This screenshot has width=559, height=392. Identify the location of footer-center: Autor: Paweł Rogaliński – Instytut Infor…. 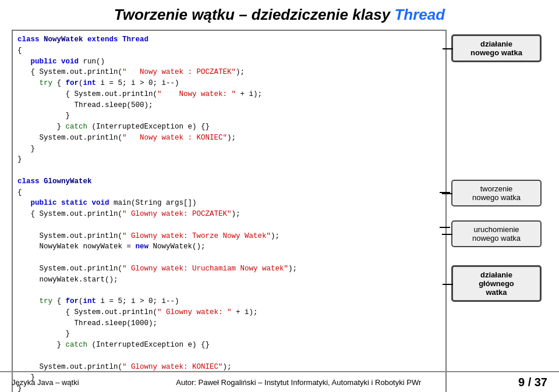
(299, 383).